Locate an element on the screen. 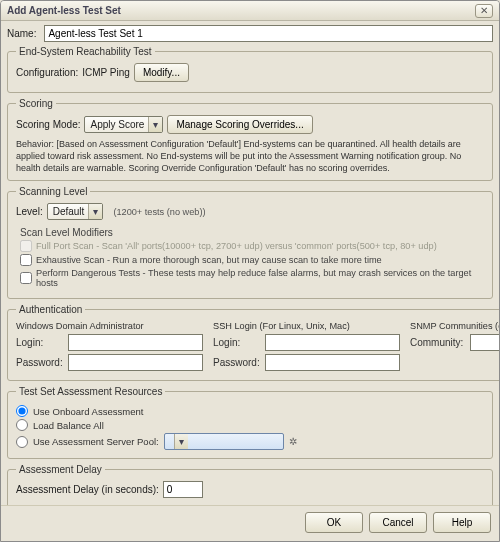  auth-columns: Windows Domain Administrator Login: Pass… is located at coordinates (258, 348).